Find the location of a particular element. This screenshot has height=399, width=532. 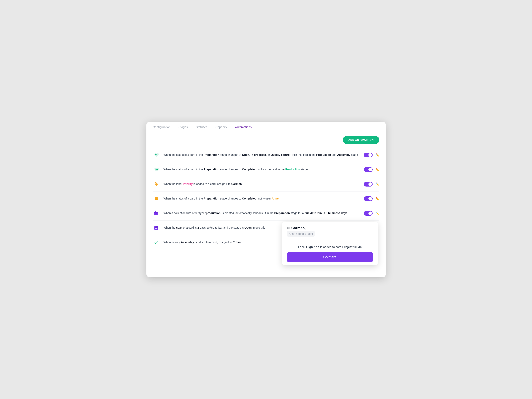

tab-capacity: Capacity is located at coordinates (221, 127).